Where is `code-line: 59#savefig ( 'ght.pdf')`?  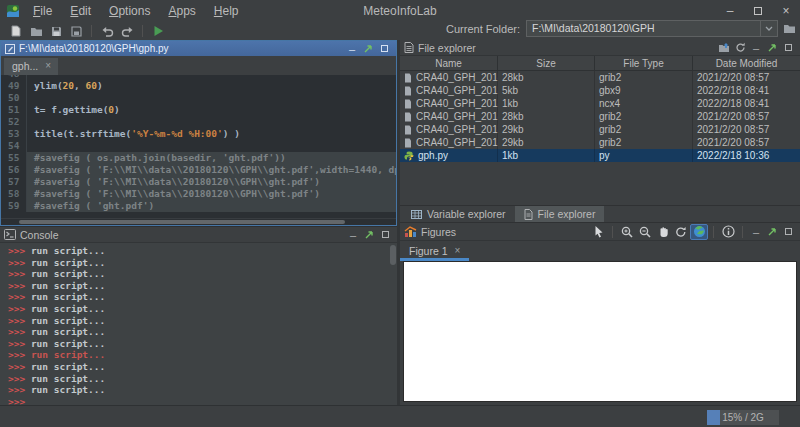 code-line: 59#savefig ( 'ght.pdf') is located at coordinates (198, 206).